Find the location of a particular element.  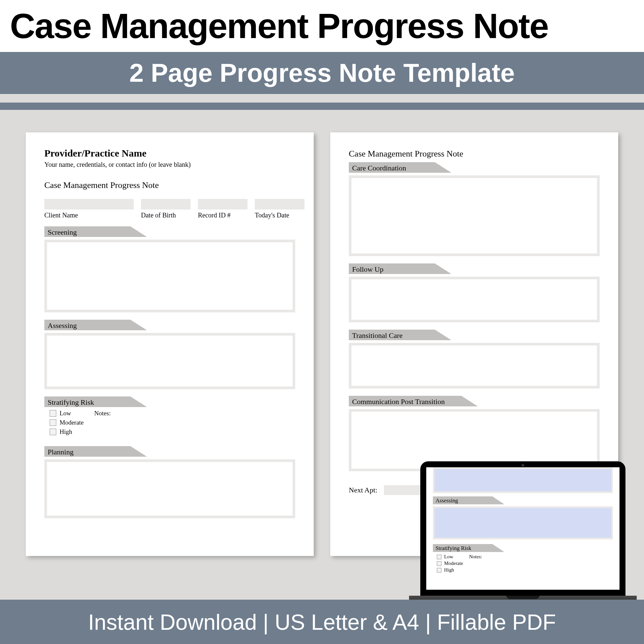

laptop-risk-moderate-label: Moderate is located at coordinates (453, 563).